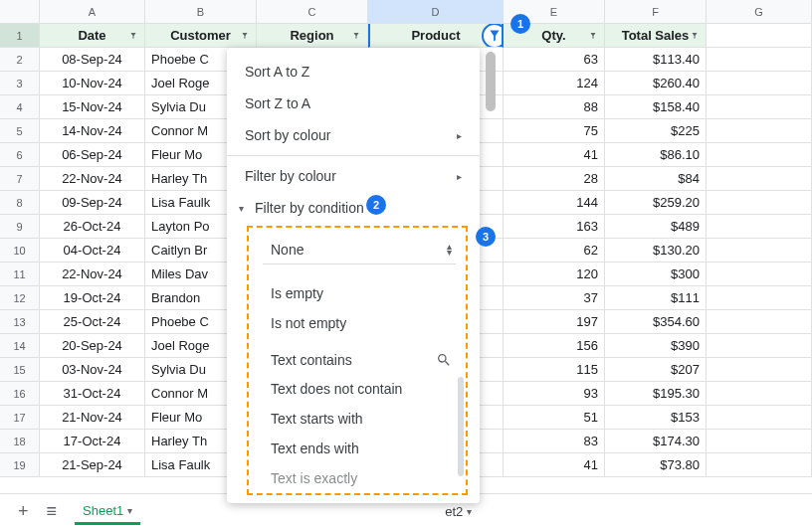 The height and width of the screenshot is (529, 812). I want to click on cell-date: 09-Sep-24, so click(93, 203).